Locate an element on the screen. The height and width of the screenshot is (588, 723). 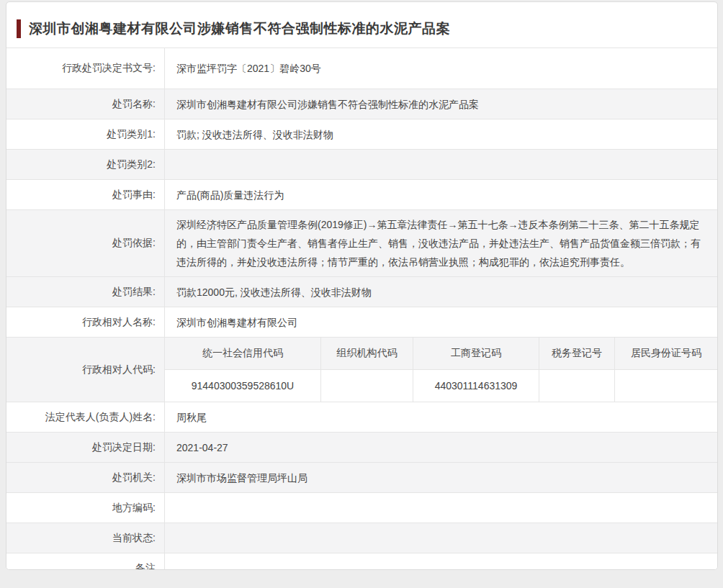
codes-column-header: 工商登记码 is located at coordinates (476, 354).